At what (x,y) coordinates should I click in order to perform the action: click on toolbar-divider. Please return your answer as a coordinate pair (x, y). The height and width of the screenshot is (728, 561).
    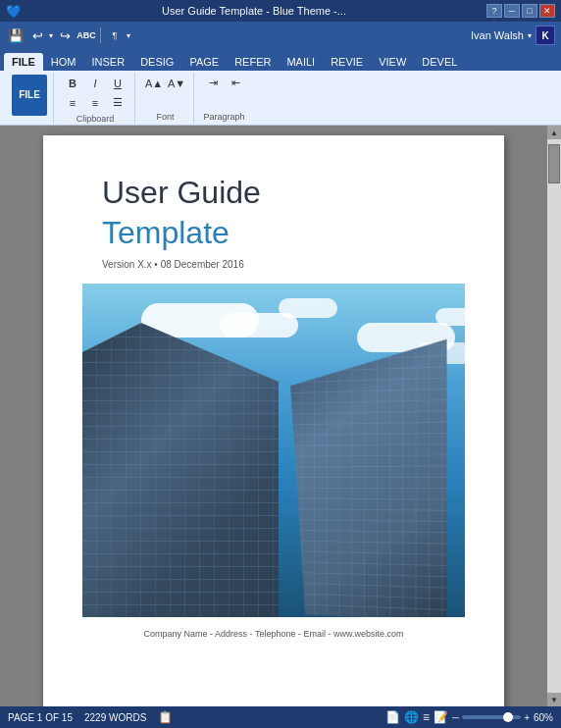
    Looking at the image, I should click on (100, 35).